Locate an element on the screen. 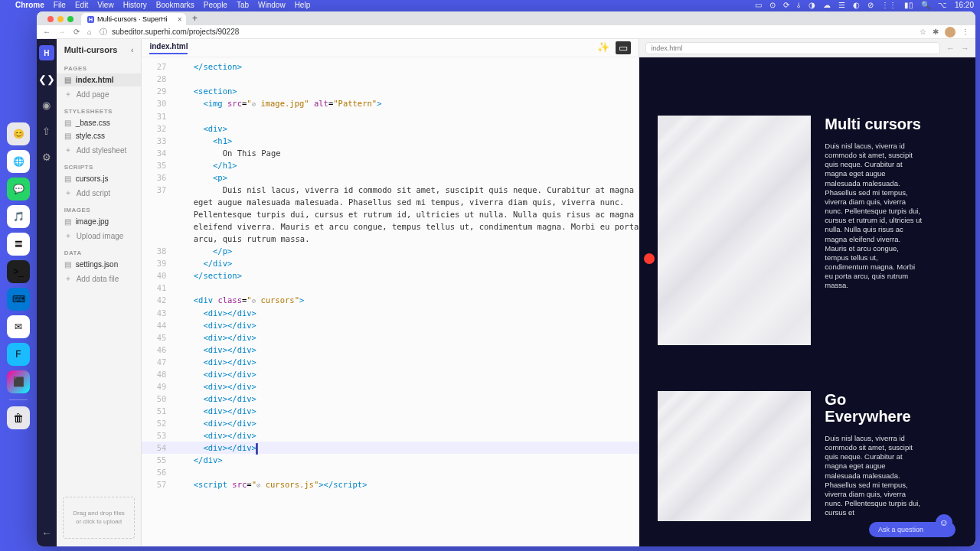 Image resolution: width=980 pixels, height=551 pixels. code-view-icon: ❮❯ is located at coordinates (47, 79).